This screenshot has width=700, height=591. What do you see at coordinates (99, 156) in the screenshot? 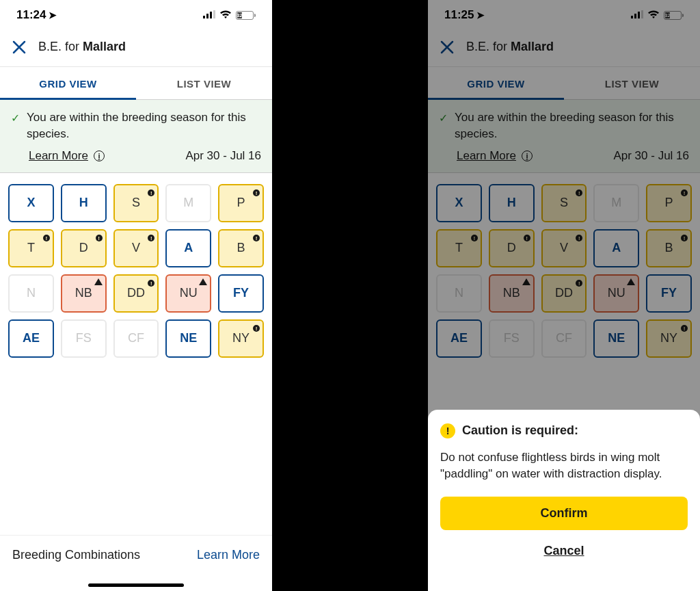
I see `info-icon: i` at bounding box center [99, 156].